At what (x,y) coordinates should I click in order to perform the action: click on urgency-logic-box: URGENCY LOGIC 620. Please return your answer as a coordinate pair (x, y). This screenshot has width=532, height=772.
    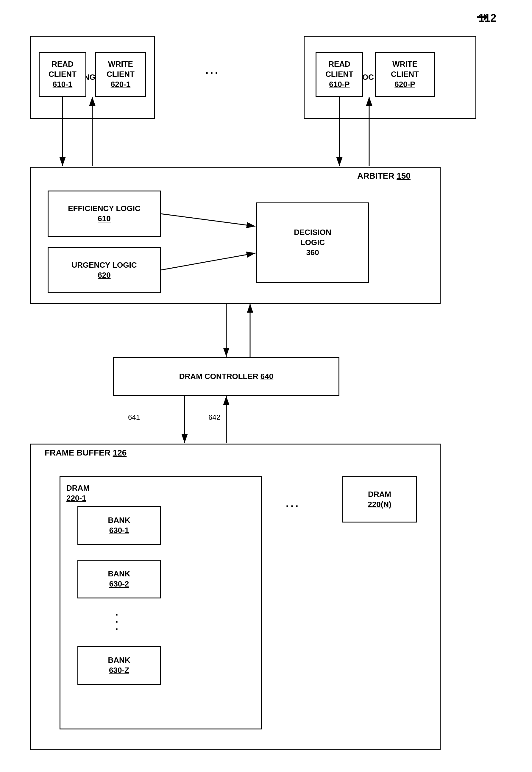
    Looking at the image, I should click on (104, 270).